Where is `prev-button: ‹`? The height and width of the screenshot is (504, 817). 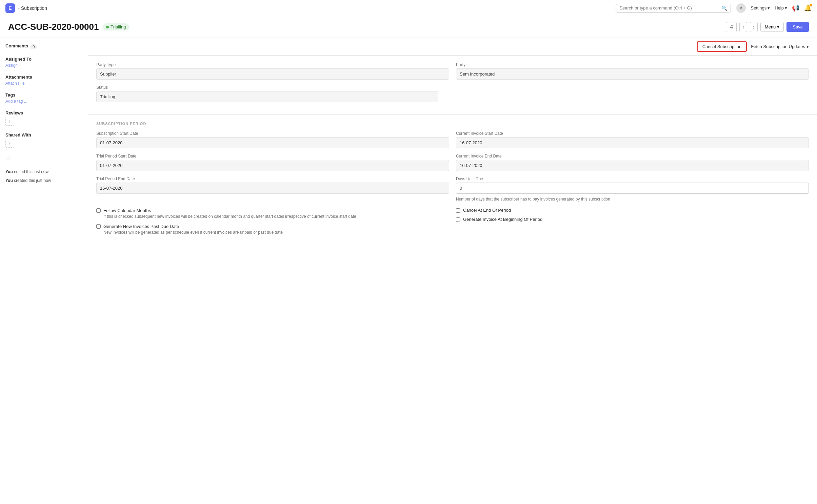 prev-button: ‹ is located at coordinates (743, 27).